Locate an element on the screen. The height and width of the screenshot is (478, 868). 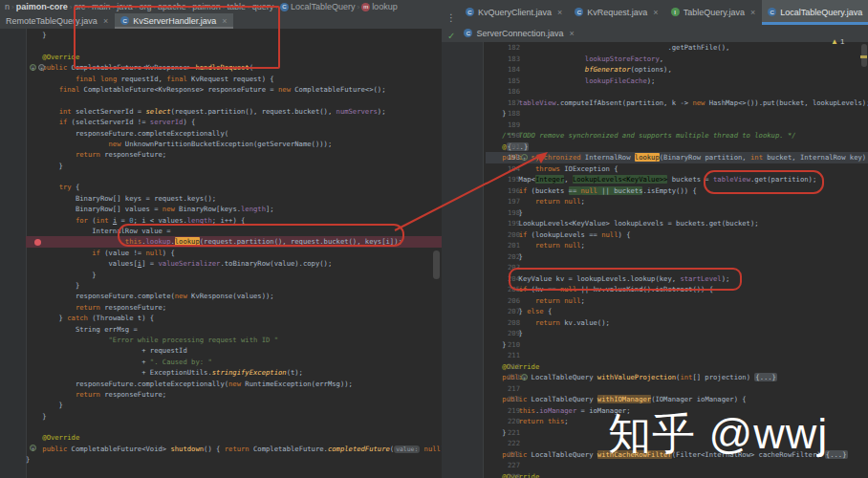
tab-overflow-icon: ⋮ is located at coordinates (451, 19).